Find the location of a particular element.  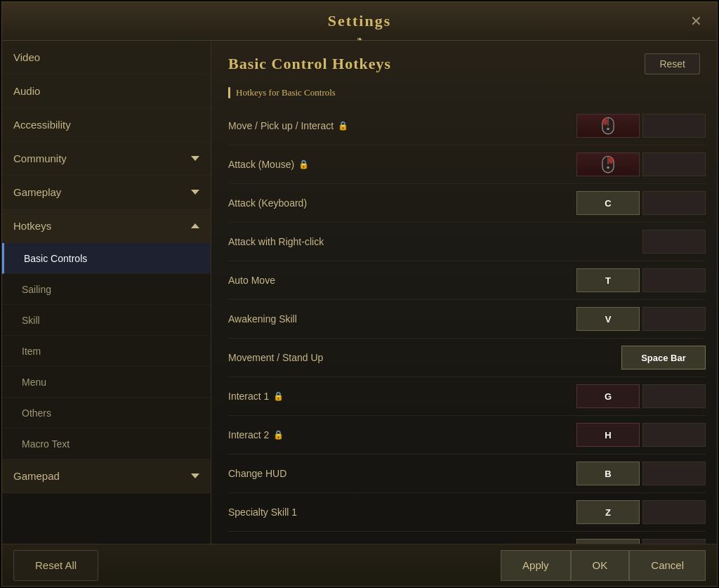

key-binding: Space Bar is located at coordinates (664, 358).